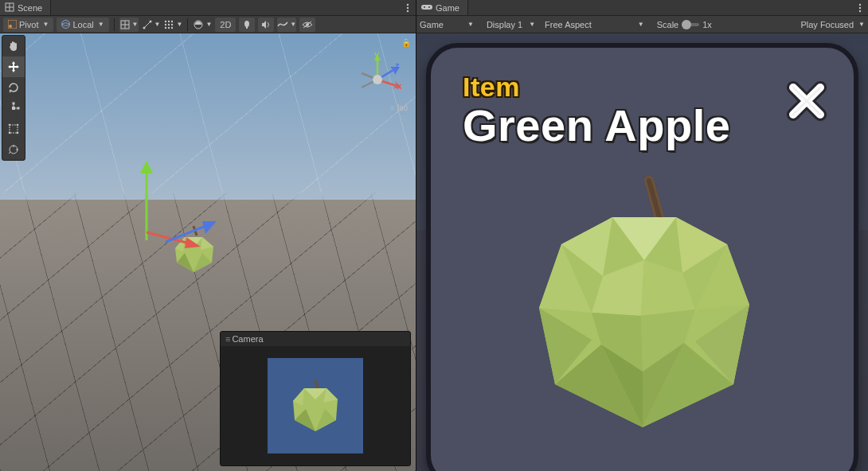 The image size is (868, 471). Describe the element at coordinates (14, 88) in the screenshot. I see `rotate-tool` at that location.